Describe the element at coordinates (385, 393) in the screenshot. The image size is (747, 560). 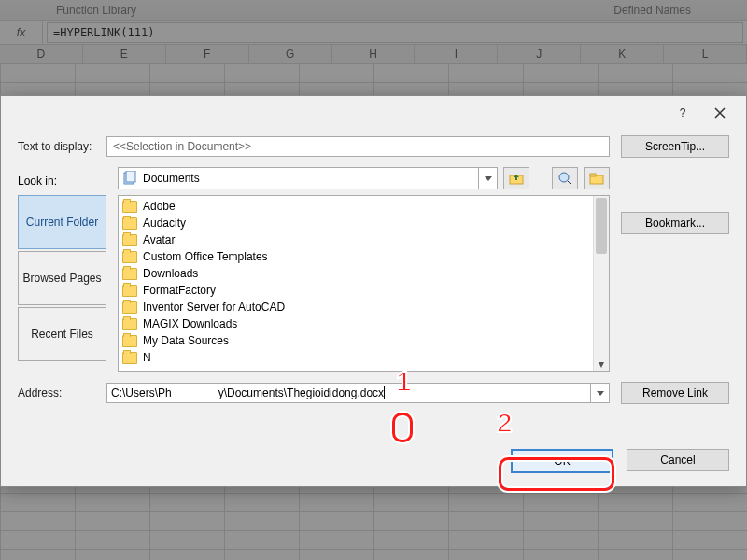
I see `text-cursor` at that location.